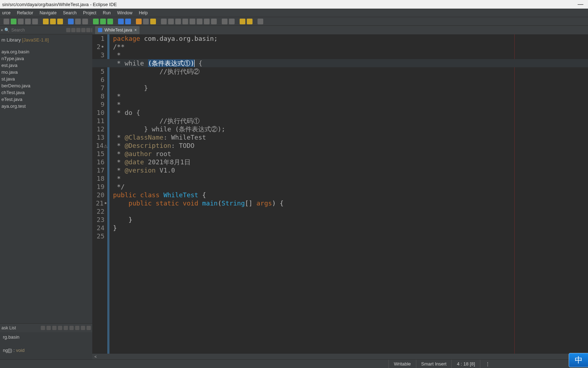 The image size is (588, 368). I want to click on horizontal-scrollbar: <, so click(340, 357).